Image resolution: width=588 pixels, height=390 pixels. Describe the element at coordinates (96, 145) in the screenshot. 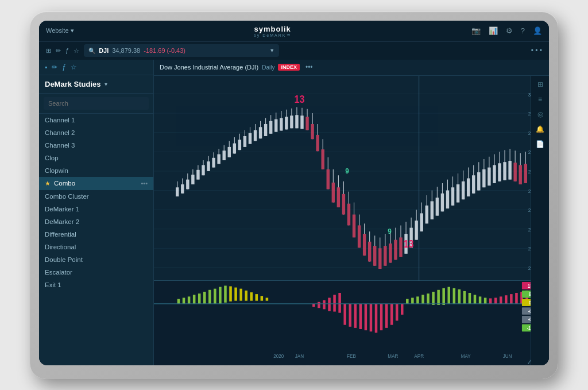

I see `sidebar-item: Channel 3` at that location.